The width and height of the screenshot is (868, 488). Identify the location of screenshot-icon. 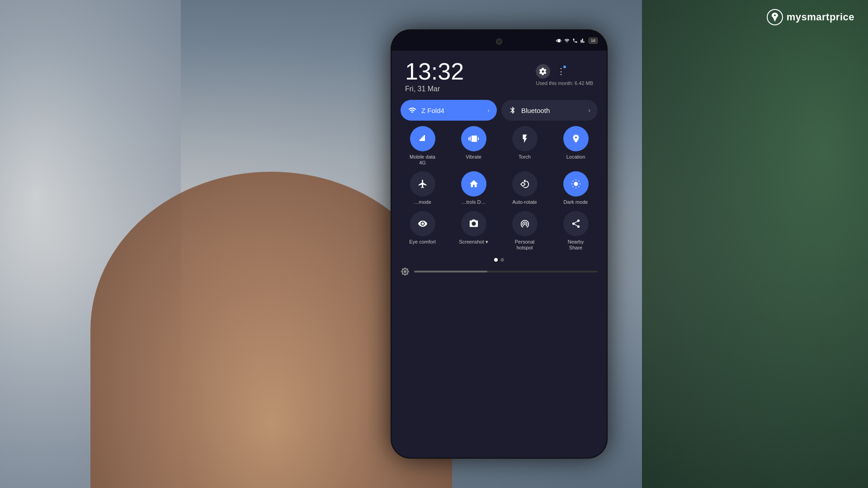
(474, 224).